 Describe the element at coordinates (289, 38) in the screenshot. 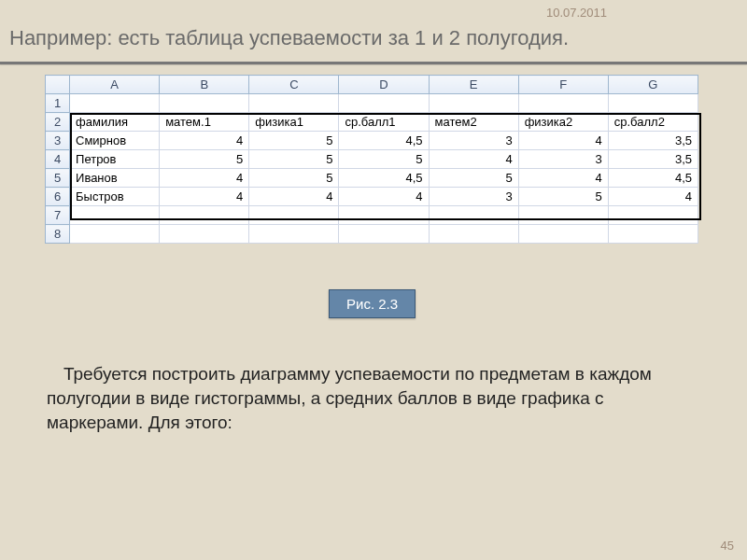

I see `slide-title: Например: есть таблица успеваемости за 1…` at that location.